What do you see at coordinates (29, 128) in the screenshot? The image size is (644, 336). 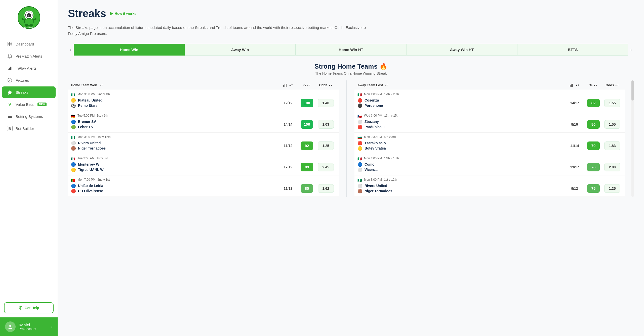 I see `sidebar-item-betbuilder: B Bet Builder` at bounding box center [29, 128].